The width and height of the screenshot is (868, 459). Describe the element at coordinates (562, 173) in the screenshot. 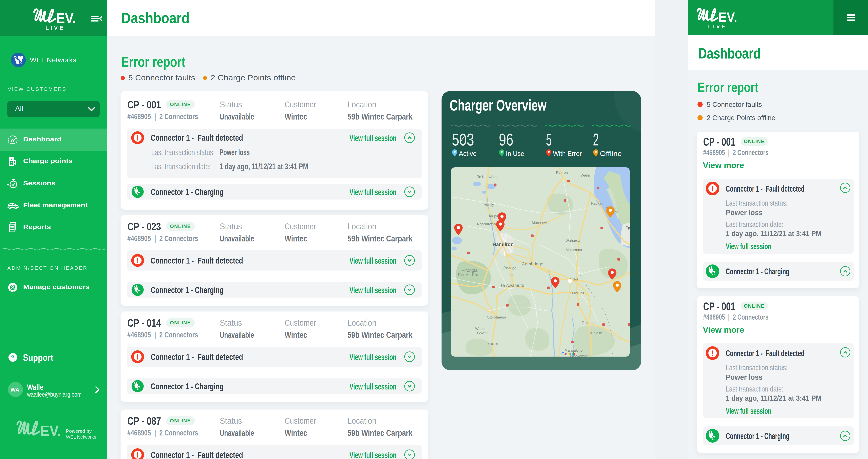

I see `svg-text: Paeroa` at that location.